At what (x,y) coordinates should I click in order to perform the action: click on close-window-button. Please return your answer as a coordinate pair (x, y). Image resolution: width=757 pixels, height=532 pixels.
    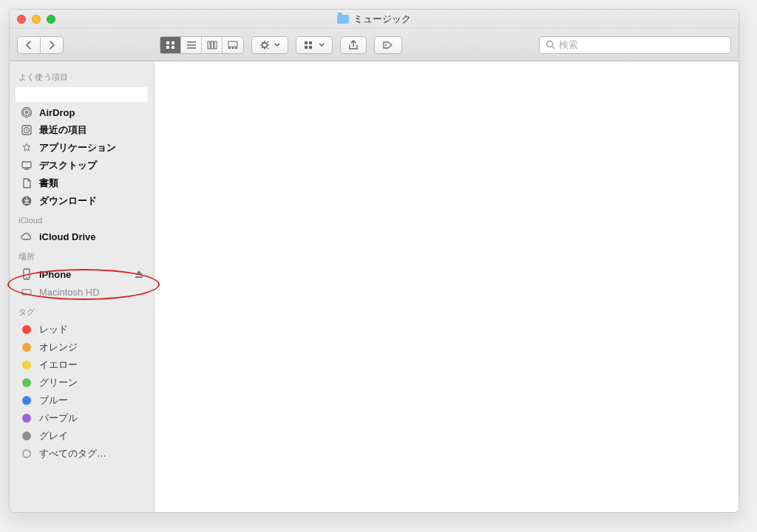
    Looking at the image, I should click on (21, 19).